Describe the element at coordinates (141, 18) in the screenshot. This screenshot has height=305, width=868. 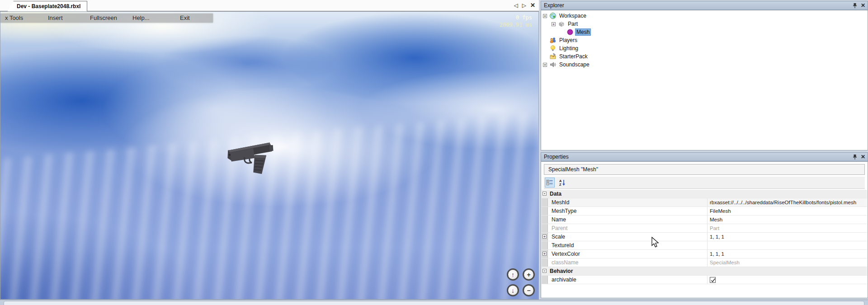
I see `menu-item-help: Help...` at that location.